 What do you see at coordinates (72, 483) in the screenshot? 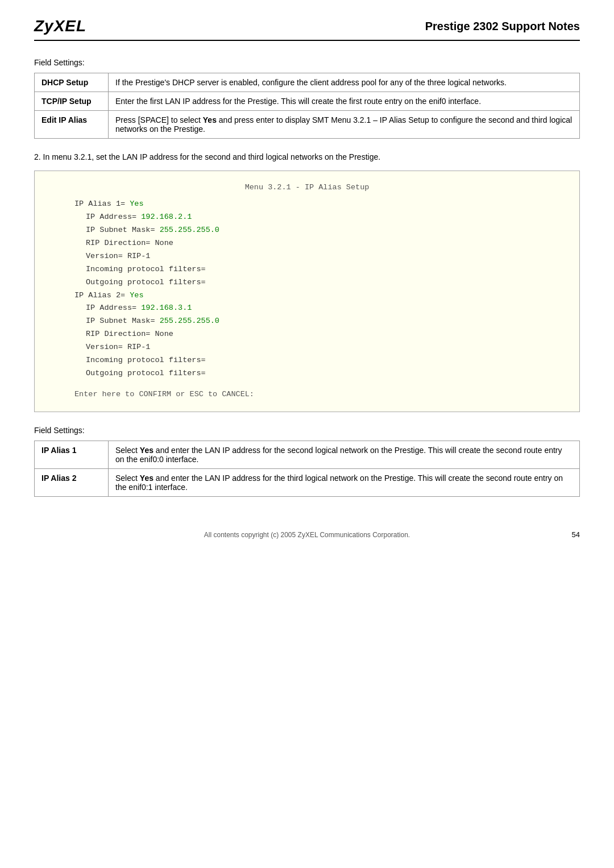
I see `field-label-ipalias2: IP Alias 2` at bounding box center [72, 483].